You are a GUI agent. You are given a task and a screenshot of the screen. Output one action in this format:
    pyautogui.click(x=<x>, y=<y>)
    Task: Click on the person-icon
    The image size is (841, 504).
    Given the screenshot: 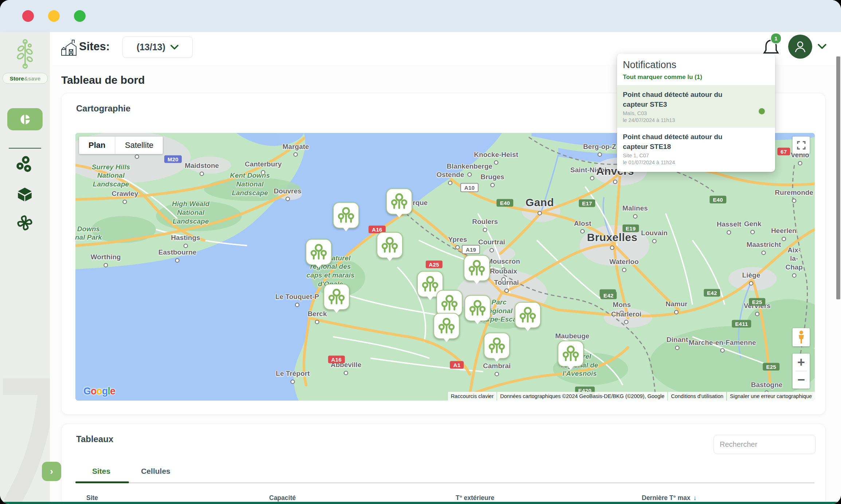 What is the action you would take?
    pyautogui.click(x=800, y=47)
    